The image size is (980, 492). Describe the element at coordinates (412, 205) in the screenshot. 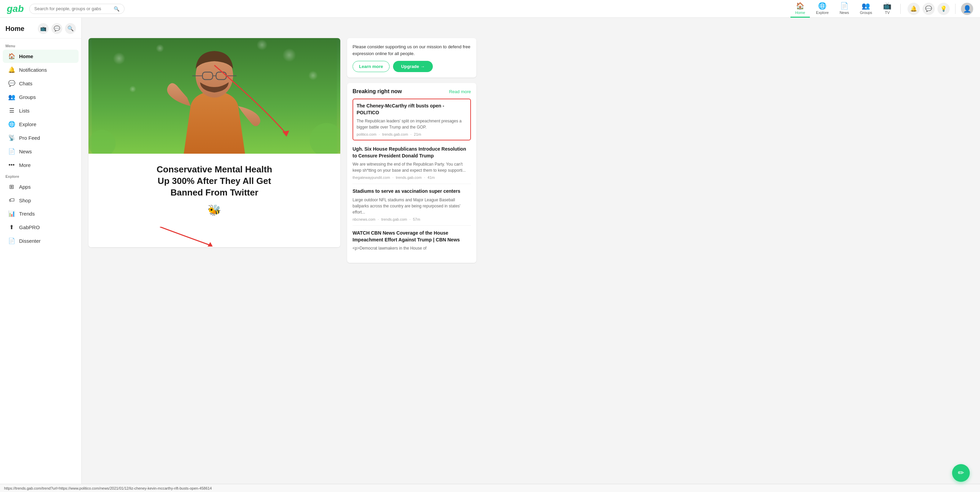

I see `news-item-3: Stadiums to serve as vaccination super c…` at that location.